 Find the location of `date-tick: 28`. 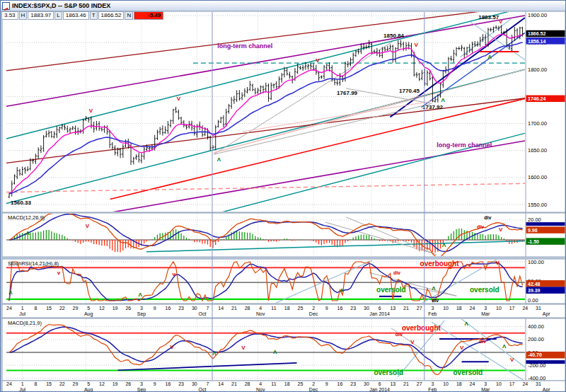

date-tick: 28 is located at coordinates (248, 384).